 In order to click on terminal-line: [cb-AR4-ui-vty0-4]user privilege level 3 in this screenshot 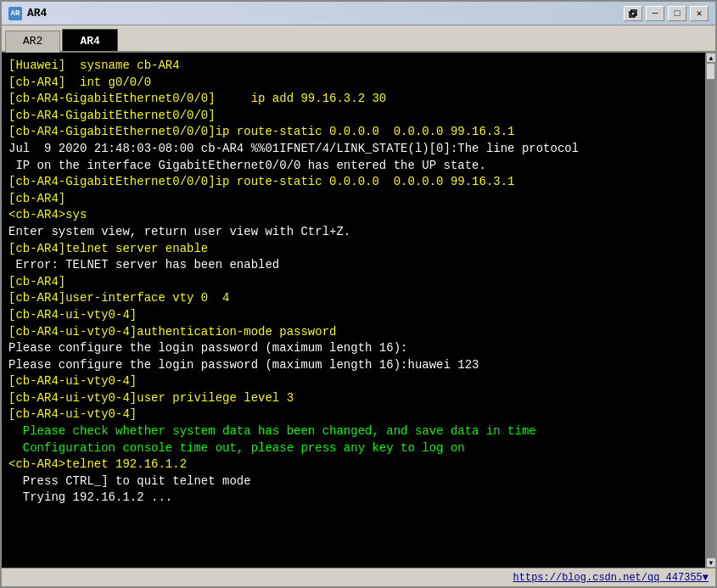, I will do `click(353, 399)`.